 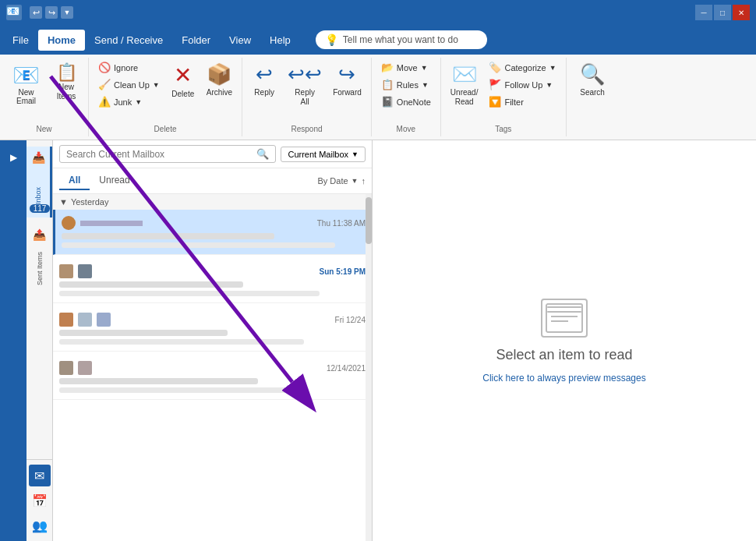 What do you see at coordinates (20, 41) in the screenshot?
I see `menu-file: File` at bounding box center [20, 41].